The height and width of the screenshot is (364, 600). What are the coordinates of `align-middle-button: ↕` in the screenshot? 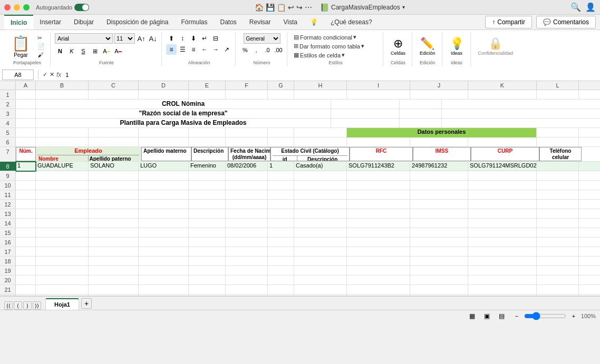 It's located at (182, 38).